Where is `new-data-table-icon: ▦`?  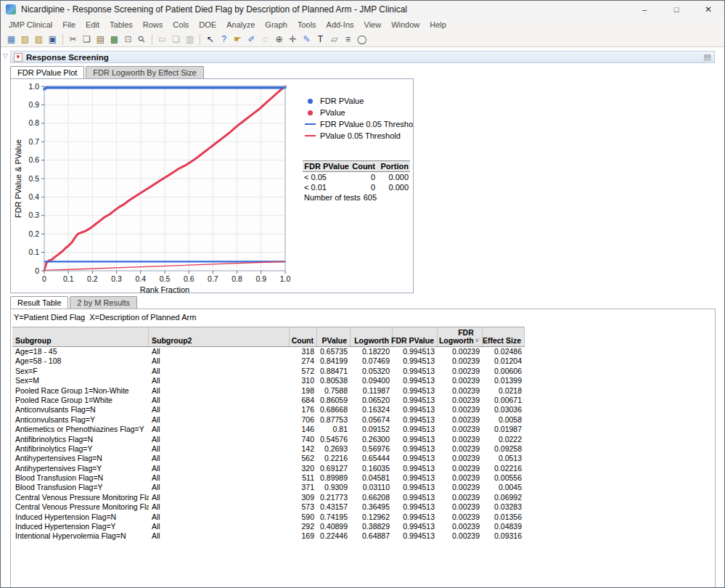
new-data-table-icon: ▦ is located at coordinates (12, 39).